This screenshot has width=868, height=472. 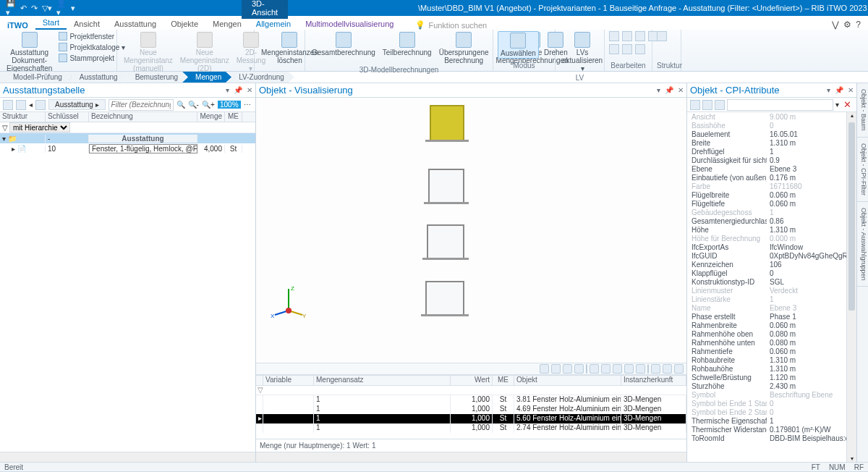 I want to click on lcol-objekt: Objekt, so click(x=568, y=381).